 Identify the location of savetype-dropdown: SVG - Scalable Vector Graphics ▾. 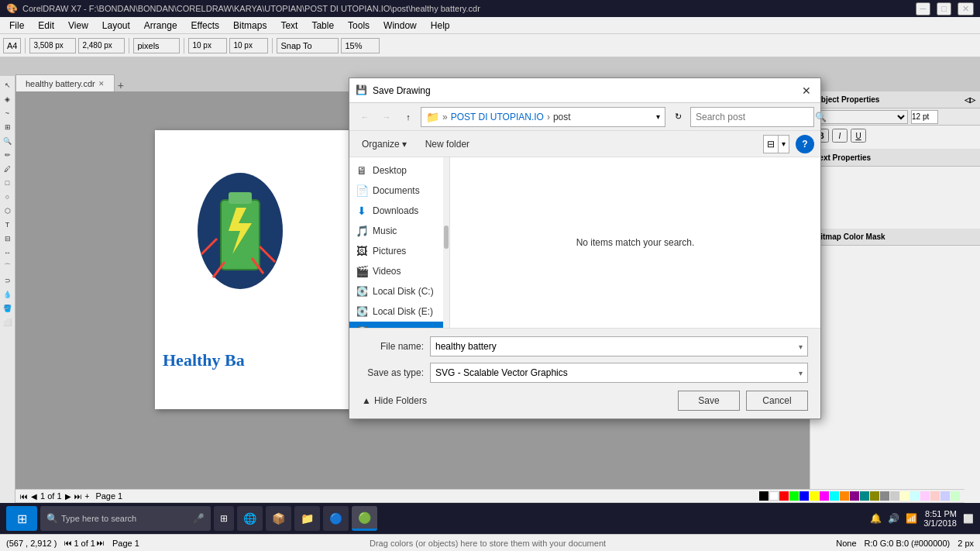
(619, 373).